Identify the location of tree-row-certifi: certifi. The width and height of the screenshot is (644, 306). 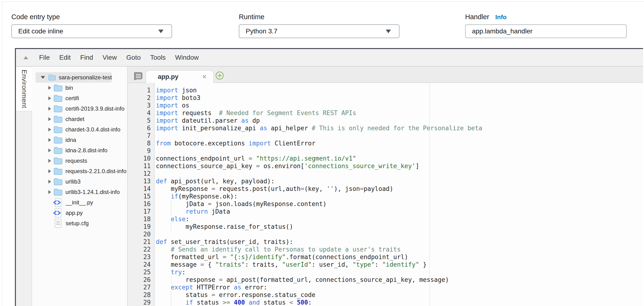
(80, 98).